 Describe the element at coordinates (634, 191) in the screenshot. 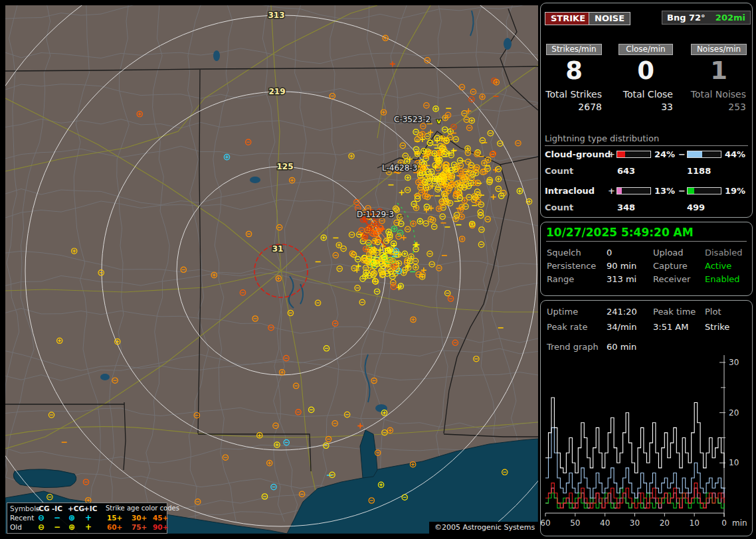

I see `ic-positive-bar` at that location.